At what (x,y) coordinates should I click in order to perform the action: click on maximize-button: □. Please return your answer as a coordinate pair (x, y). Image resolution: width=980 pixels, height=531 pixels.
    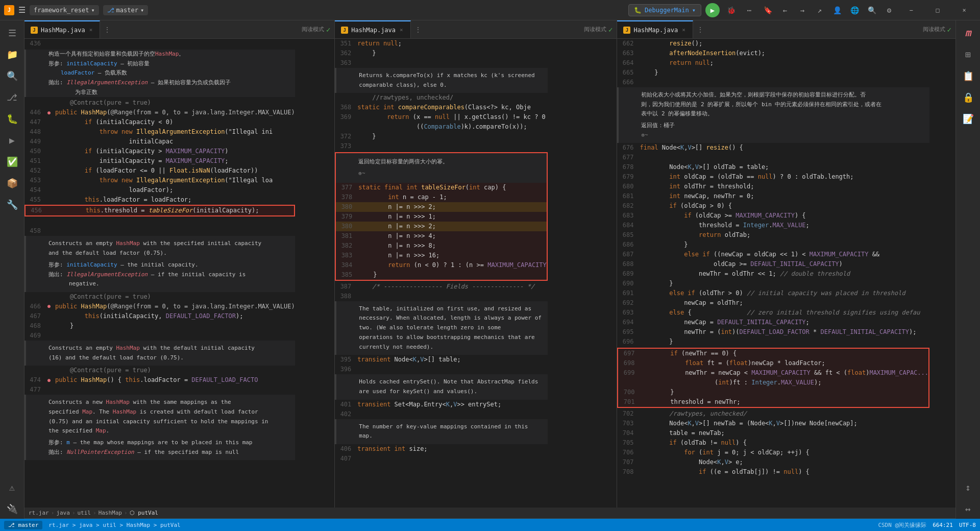
    Looking at the image, I should click on (938, 10).